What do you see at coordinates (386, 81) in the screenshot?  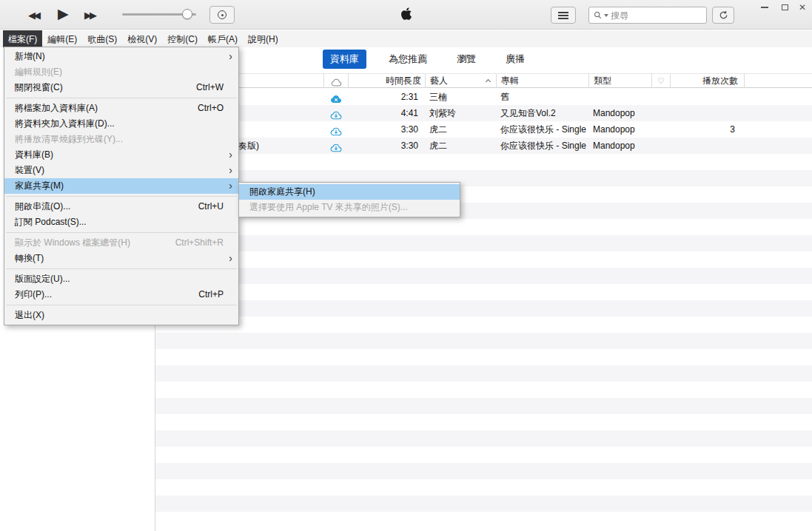 I see `column-header-duration: 時間長度` at bounding box center [386, 81].